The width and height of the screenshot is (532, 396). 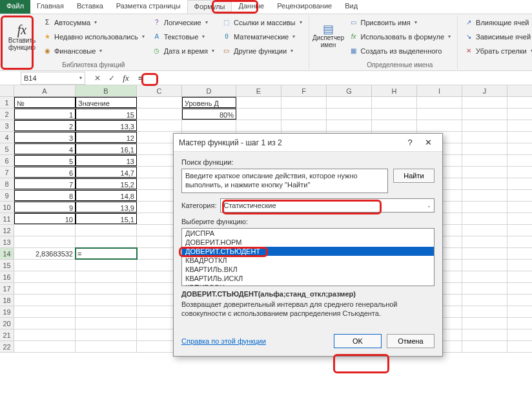 I want to click on tab-formulas: Формулы, so click(x=210, y=6).